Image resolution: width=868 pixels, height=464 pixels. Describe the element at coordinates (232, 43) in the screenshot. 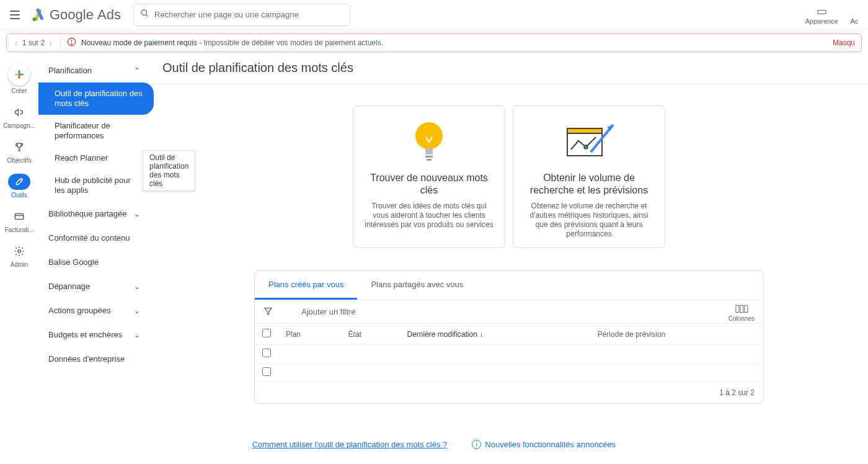

I see `alert-message: Nouveau mode de paiement requis - Imposs…` at that location.